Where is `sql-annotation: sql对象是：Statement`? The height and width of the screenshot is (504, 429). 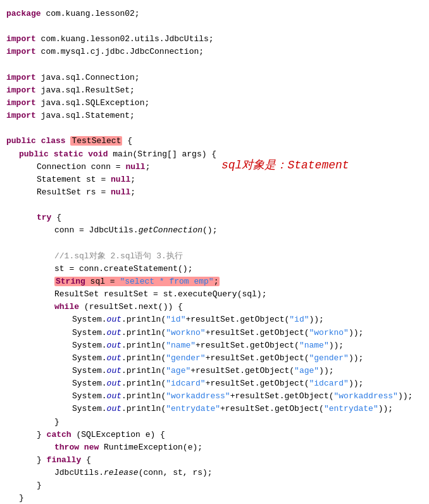
sql-annotation: sql对象是：Statement is located at coordinates (285, 166).